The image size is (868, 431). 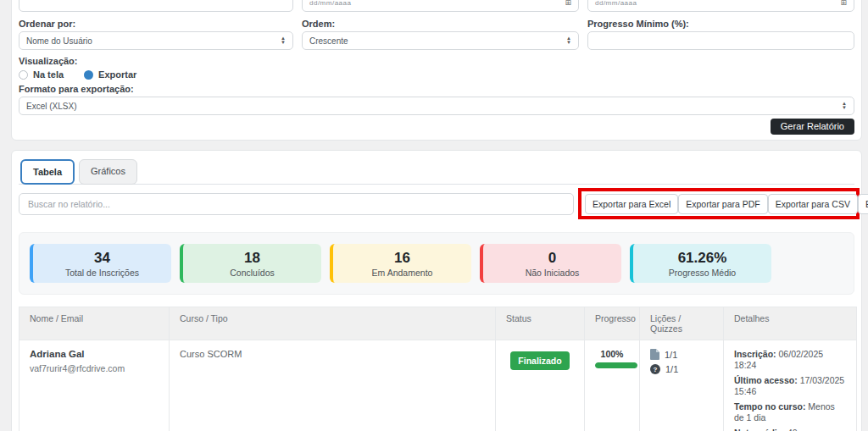 I want to click on date-to-value: dd/mm/aaaa, so click(x=615, y=3).